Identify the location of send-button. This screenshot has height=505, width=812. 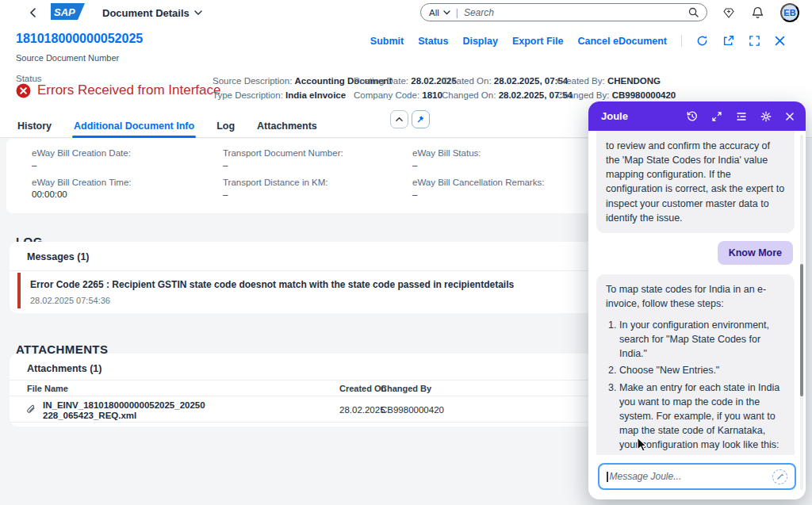
(780, 477).